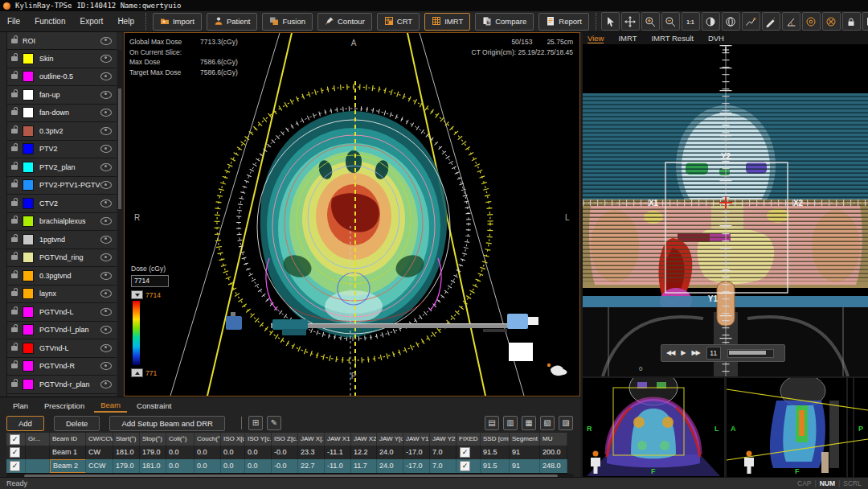 The height and width of the screenshot is (489, 868). Describe the element at coordinates (831, 21) in the screenshot. I see `collimator-button` at that location.